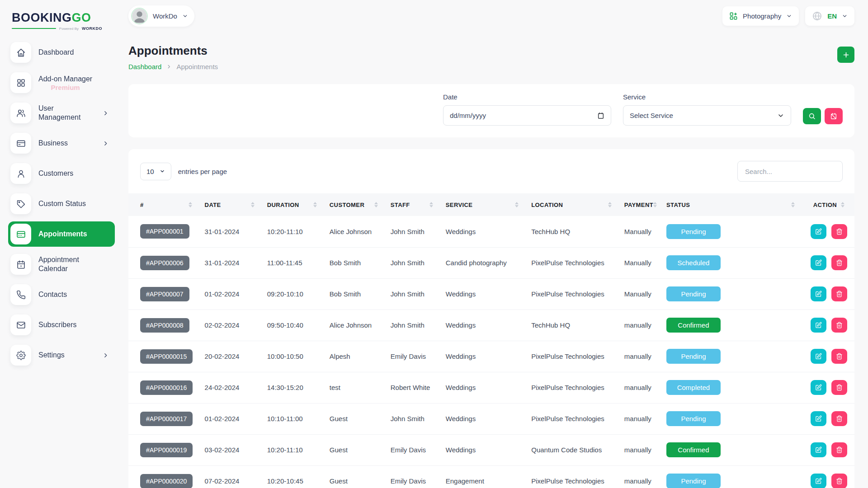  I want to click on column-header-id: #, so click(165, 205).